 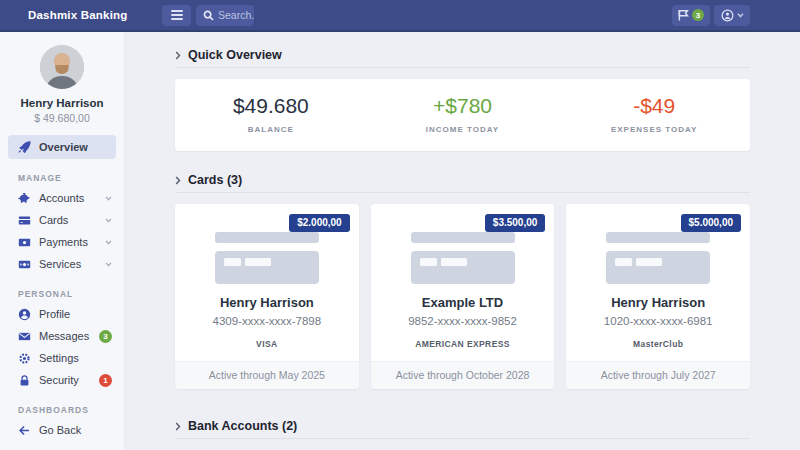 What do you see at coordinates (658, 321) in the screenshot?
I see `card-number: 1020-xxxx-xxxx-6981` at bounding box center [658, 321].